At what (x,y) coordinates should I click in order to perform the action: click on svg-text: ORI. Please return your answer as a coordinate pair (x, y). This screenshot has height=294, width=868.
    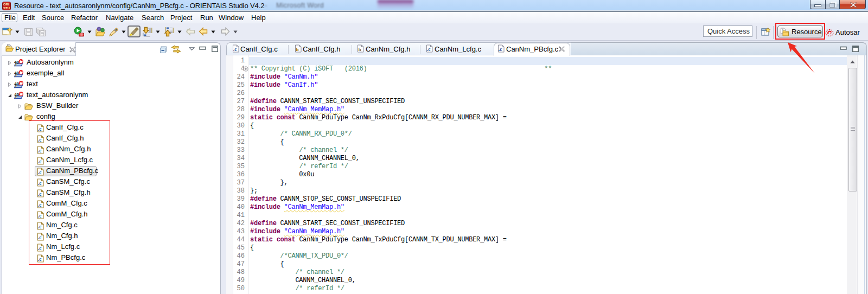
    Looking at the image, I should click on (7, 4).